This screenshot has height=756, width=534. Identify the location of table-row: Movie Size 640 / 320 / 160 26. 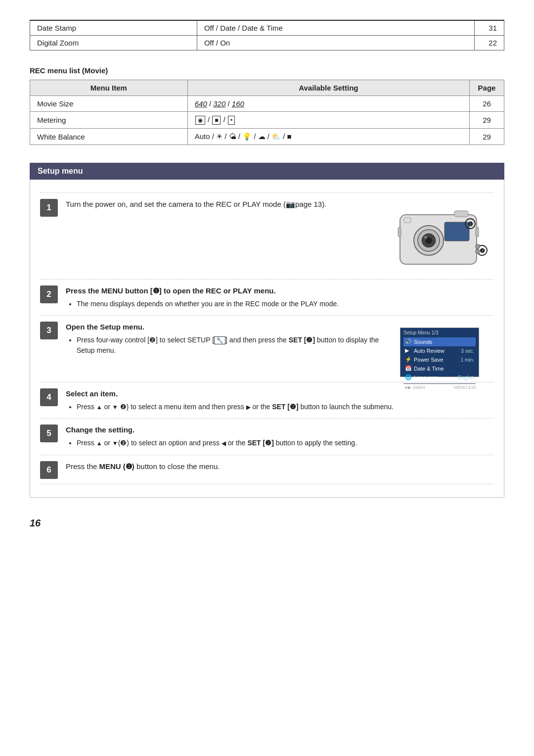
(267, 104).